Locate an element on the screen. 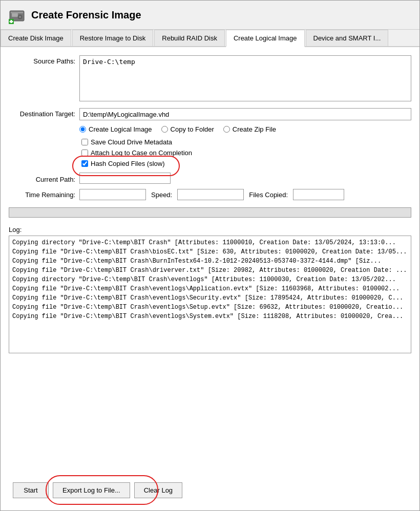 The width and height of the screenshot is (420, 511). stats-control: Speed: Files Copied: is located at coordinates (245, 195).